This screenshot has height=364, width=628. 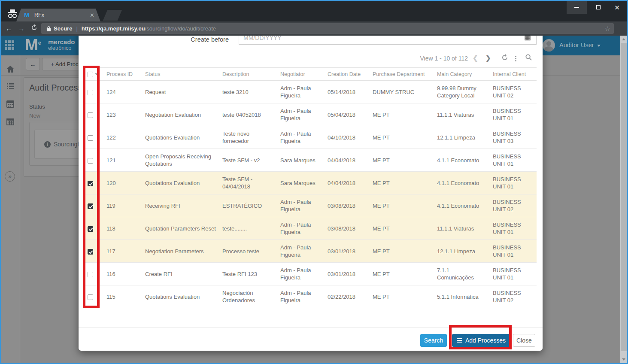 I want to click on window-minimize-button, so click(x=577, y=7).